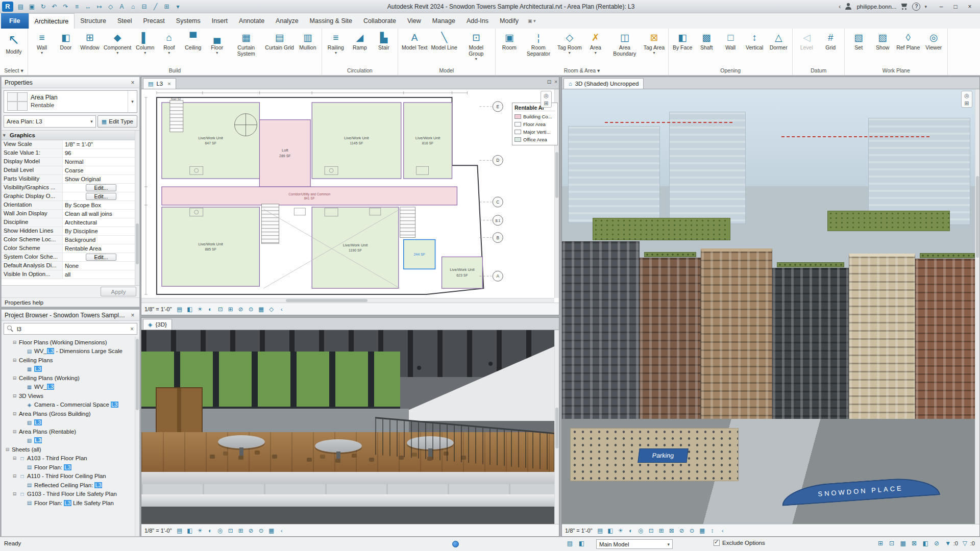 Image resolution: width=980 pixels, height=551 pixels. Describe the element at coordinates (169, 84) in the screenshot. I see `close-view-tab-icon: ×` at that location.